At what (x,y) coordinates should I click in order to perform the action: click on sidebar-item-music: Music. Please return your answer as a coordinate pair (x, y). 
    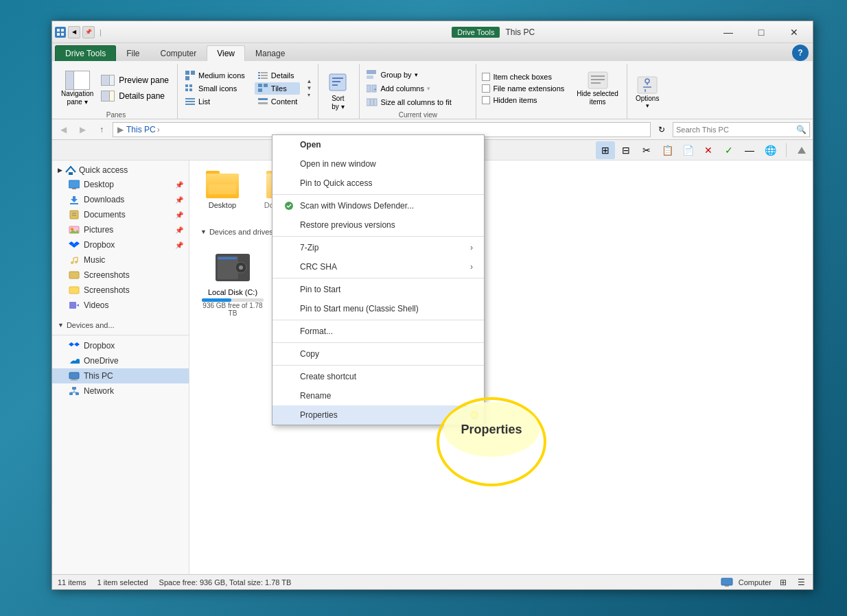
    Looking at the image, I should click on (121, 260).